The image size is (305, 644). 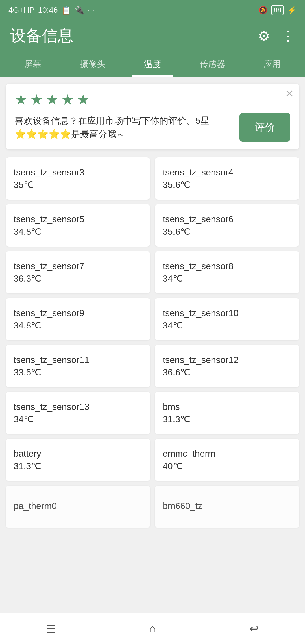 What do you see at coordinates (227, 219) in the screenshot?
I see `sensor-name: tsens_tz_sensor6` at bounding box center [227, 219].